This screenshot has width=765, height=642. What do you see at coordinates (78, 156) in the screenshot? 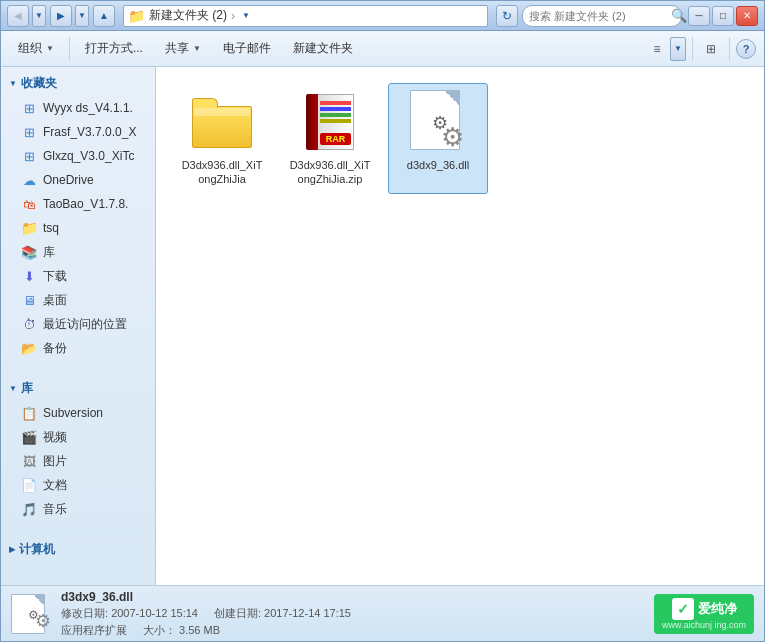
I see `sidebar-item-glxzq: ⊞ Glxzq_V3.0_XiTc` at bounding box center [78, 156].